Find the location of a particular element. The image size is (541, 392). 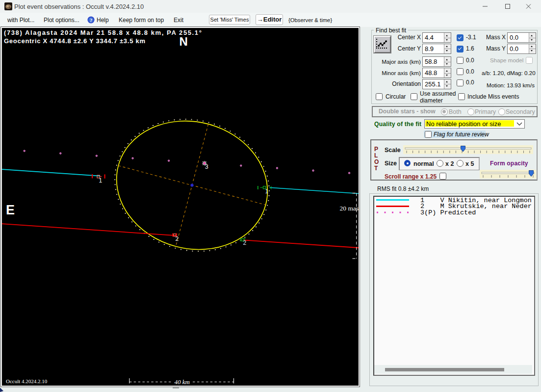

svg-text: 3 is located at coordinates (207, 167).